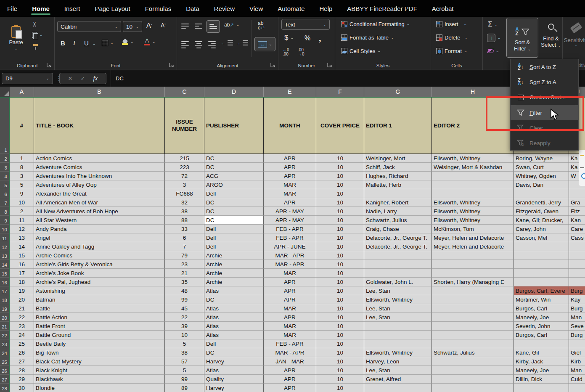 The height and width of the screenshot is (392, 585). I want to click on cell: Archie, so click(234, 256).